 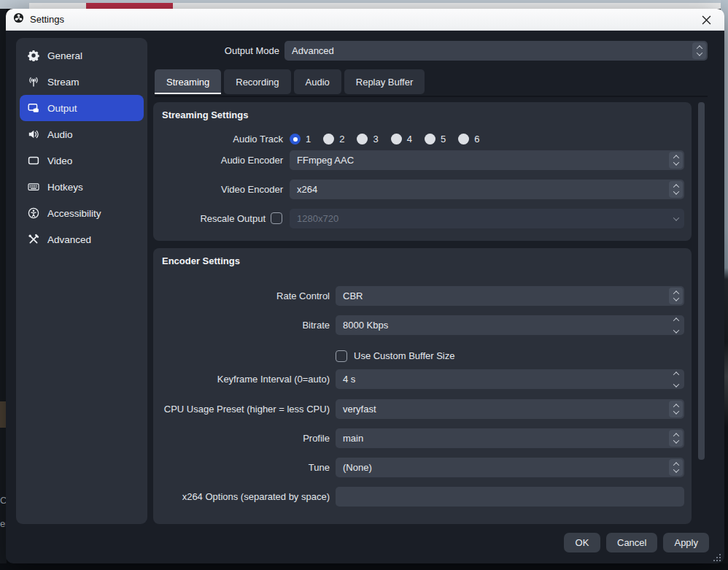 What do you see at coordinates (63, 82) in the screenshot?
I see `sidebar-item-label: Stream` at bounding box center [63, 82].